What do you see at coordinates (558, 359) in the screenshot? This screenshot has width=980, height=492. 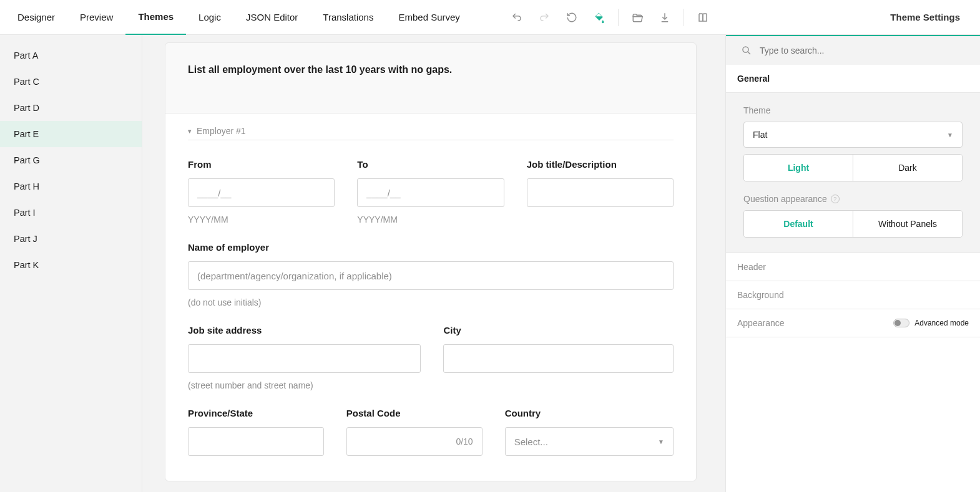 I see `city-input` at bounding box center [558, 359].